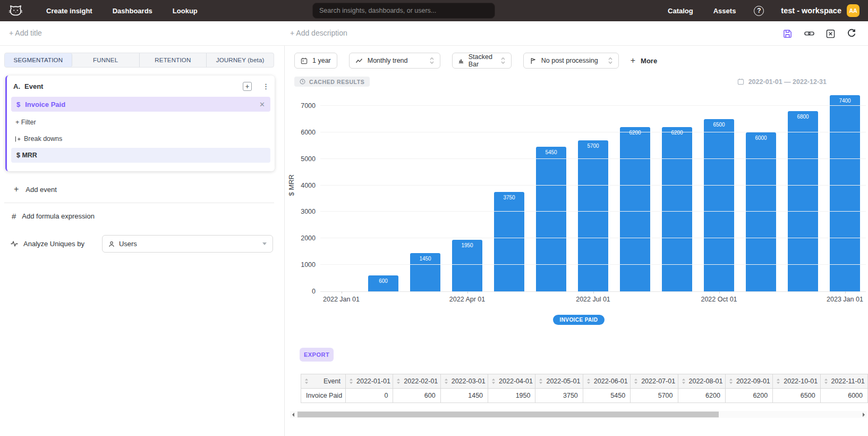 The width and height of the screenshot is (868, 436). What do you see at coordinates (551, 152) in the screenshot?
I see `bar-value-label: 5450` at bounding box center [551, 152].